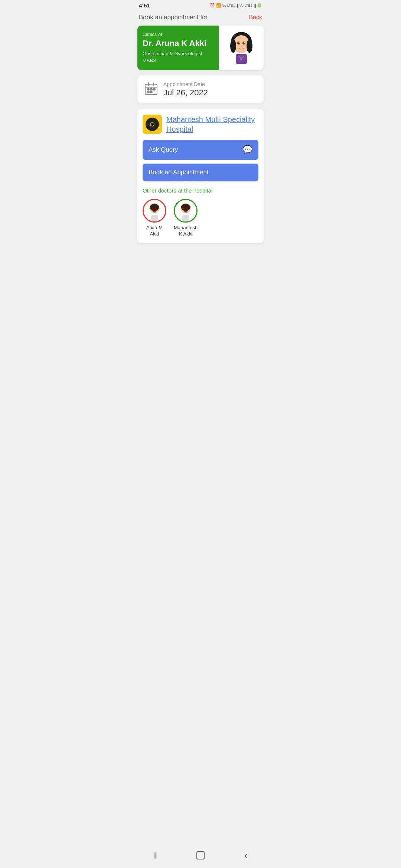 The width and height of the screenshot is (401, 868). Describe the element at coordinates (154, 211) in the screenshot. I see `anita-avatar-svg` at that location.